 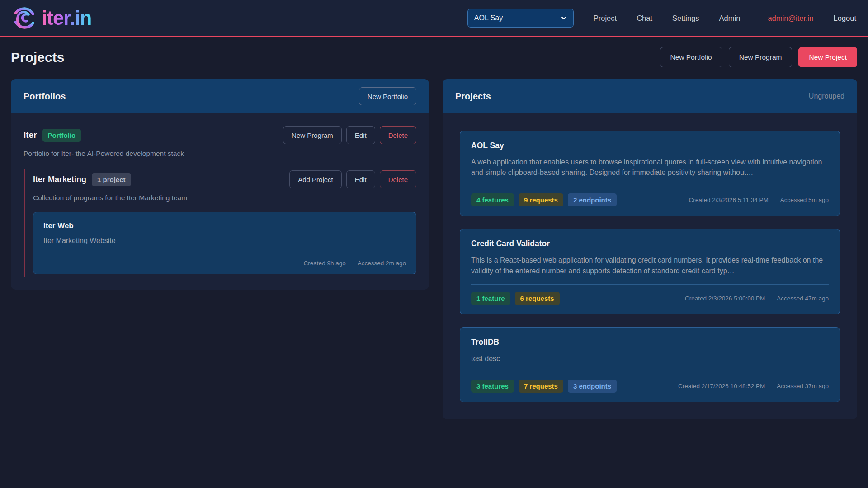 I want to click on portfolios-panel-header: Portfolios New Portfolio, so click(x=220, y=96).